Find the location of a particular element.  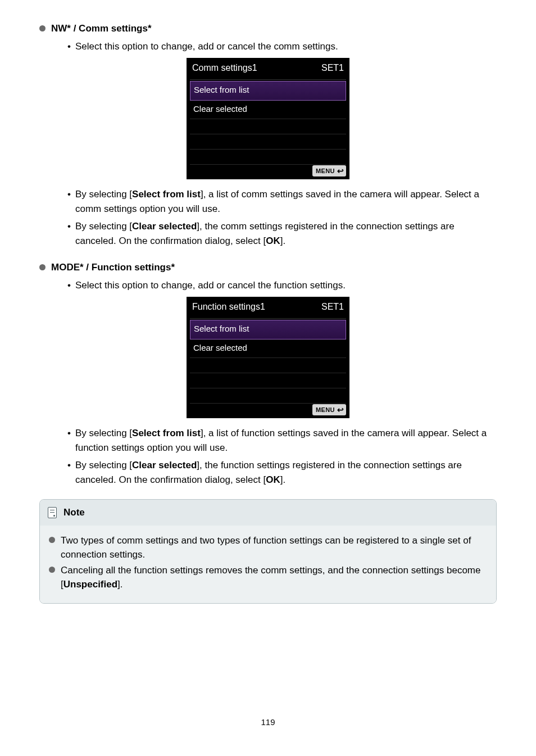

note-body: Two types of comm settings and two types… is located at coordinates (268, 564).